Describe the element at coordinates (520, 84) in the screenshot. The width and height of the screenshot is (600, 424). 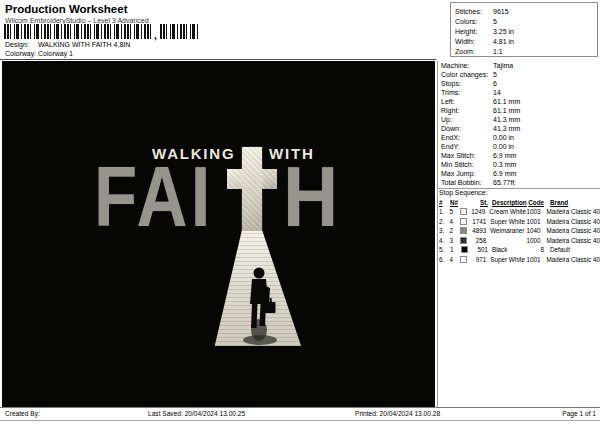
I see `machine-info-row: Stops: 6` at that location.